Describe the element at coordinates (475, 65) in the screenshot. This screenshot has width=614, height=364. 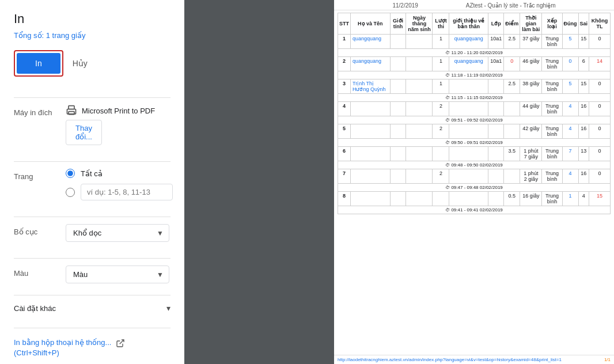
I see `table-row: 2 quangquang 1 quangquang 10a1 0 46 giây…` at that location.